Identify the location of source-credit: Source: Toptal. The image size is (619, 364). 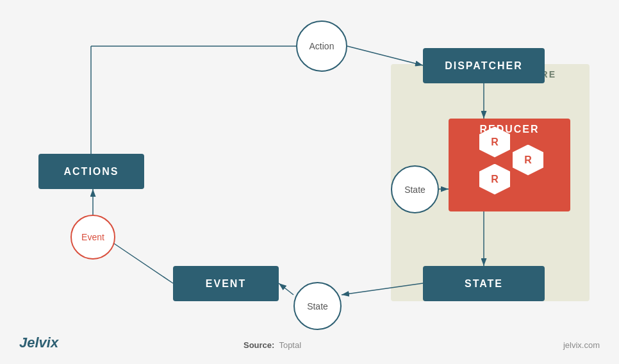
(272, 345).